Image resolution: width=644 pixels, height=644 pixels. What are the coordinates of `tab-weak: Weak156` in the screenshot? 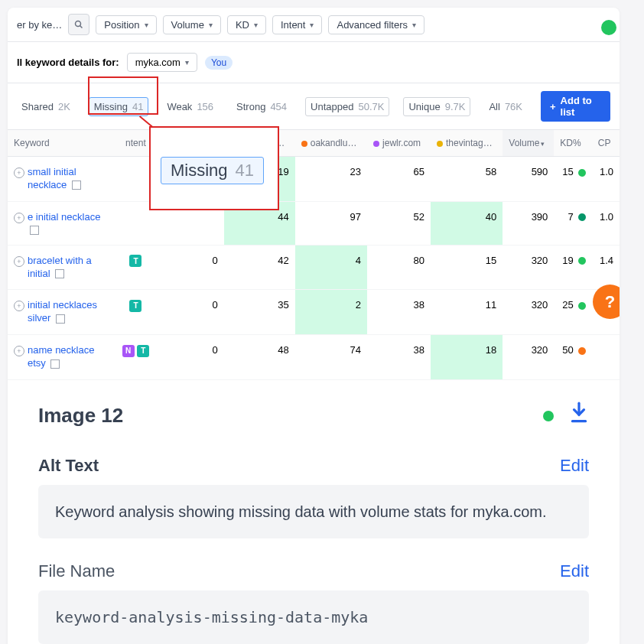 It's located at (190, 107).